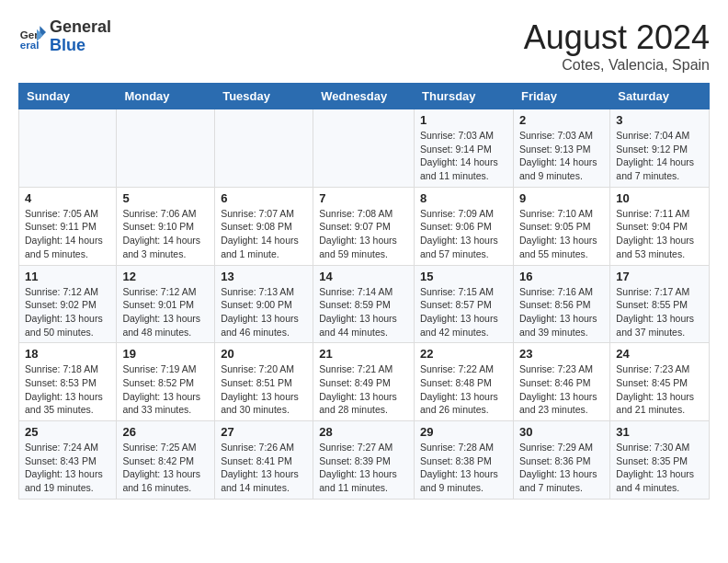 The height and width of the screenshot is (563, 728). Describe the element at coordinates (364, 226) in the screenshot. I see `week-row-2: 4Sunrise: 7:05 AM Sunset: 9:11 PM Daylig…` at that location.